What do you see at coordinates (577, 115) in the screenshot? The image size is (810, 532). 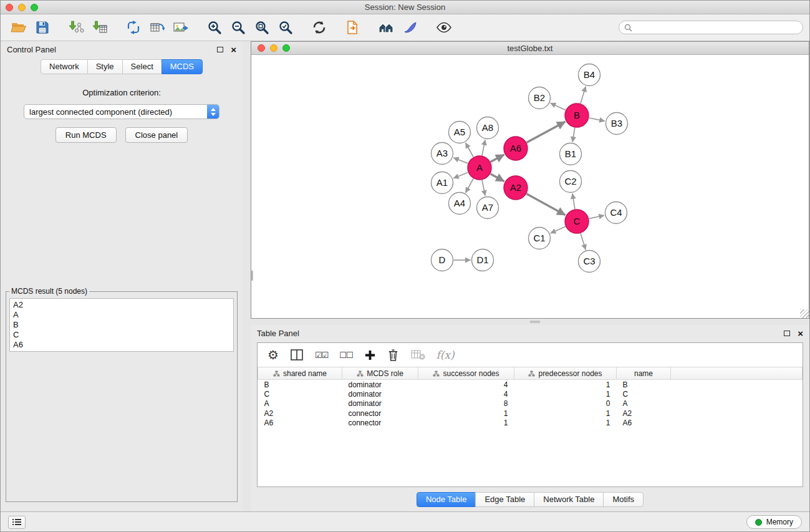 I see `node-B: B` at bounding box center [577, 115].